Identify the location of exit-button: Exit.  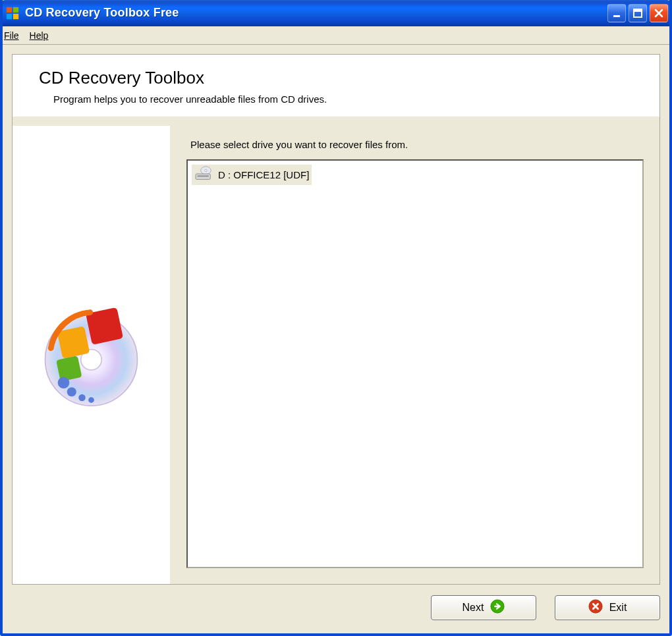
(607, 608).